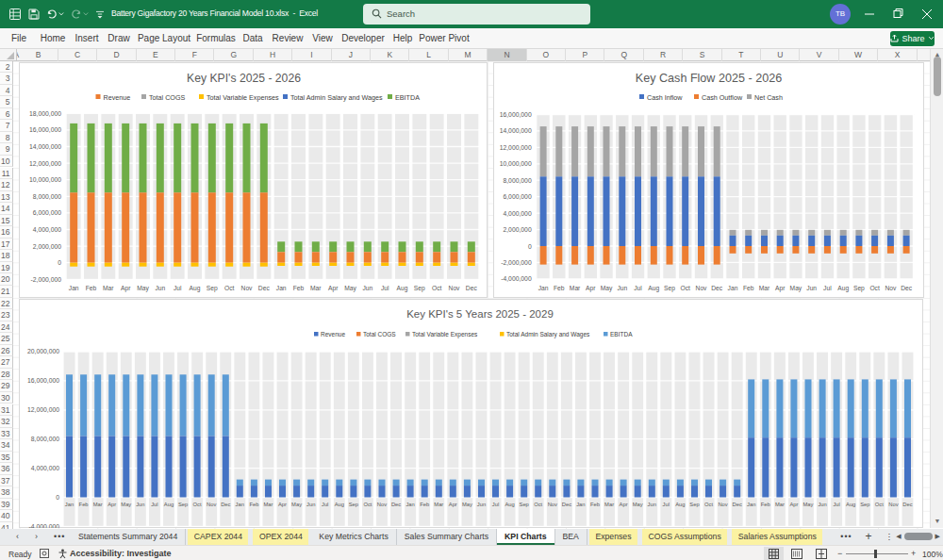 This screenshot has height=560, width=943. Describe the element at coordinates (59, 262) in the screenshot. I see `svg-text: 0` at that location.